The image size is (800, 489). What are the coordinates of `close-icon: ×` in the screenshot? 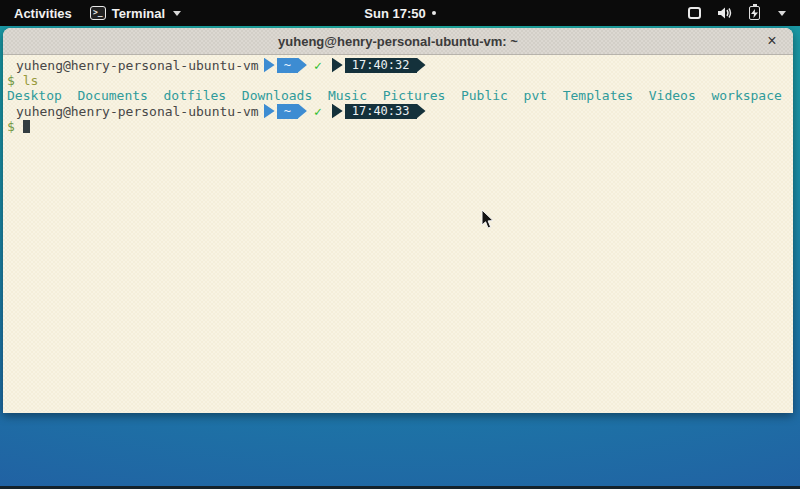 It's located at (772, 41).